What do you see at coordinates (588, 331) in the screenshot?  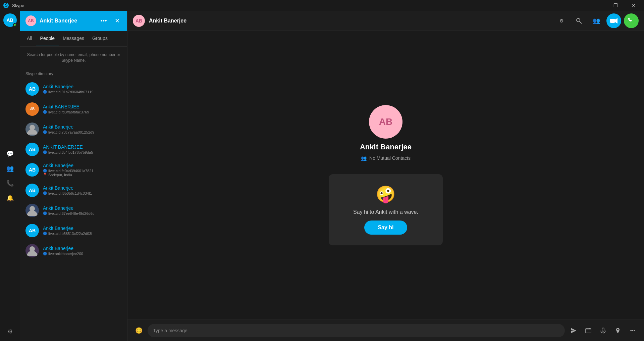 I see `schedule-button` at bounding box center [588, 331].